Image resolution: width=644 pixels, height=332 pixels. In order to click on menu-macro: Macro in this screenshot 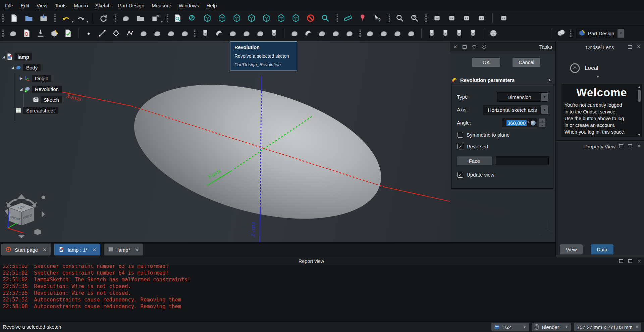, I will do `click(81, 5)`.